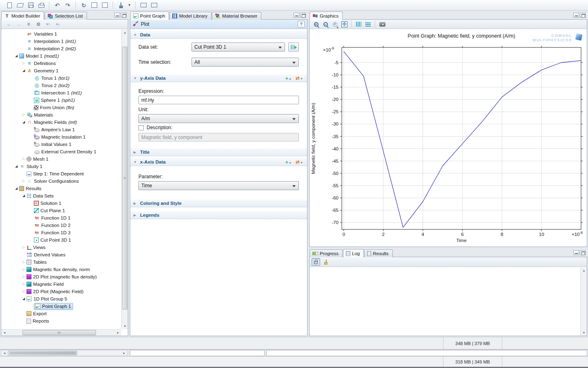  What do you see at coordinates (325, 24) in the screenshot?
I see `zoom-out-icon: −` at bounding box center [325, 24].